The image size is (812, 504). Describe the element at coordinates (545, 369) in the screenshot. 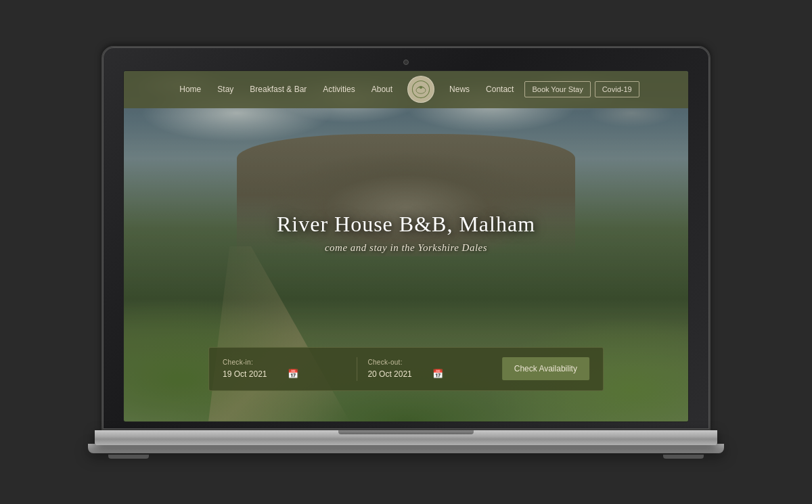

I see `check-availability-button: Check Availability` at that location.